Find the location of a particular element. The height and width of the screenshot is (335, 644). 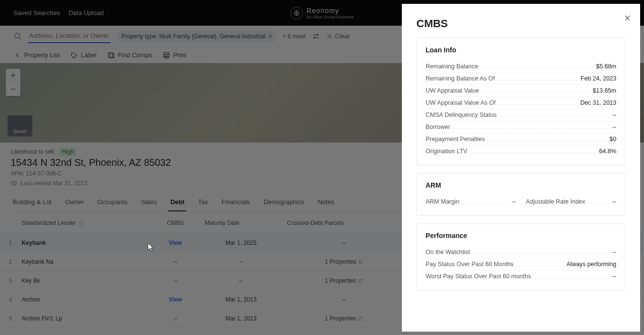

close-icon is located at coordinates (627, 18).